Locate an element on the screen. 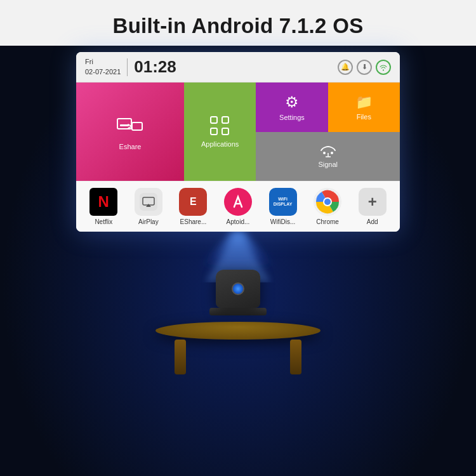  applications-label: Applications is located at coordinates (220, 144).